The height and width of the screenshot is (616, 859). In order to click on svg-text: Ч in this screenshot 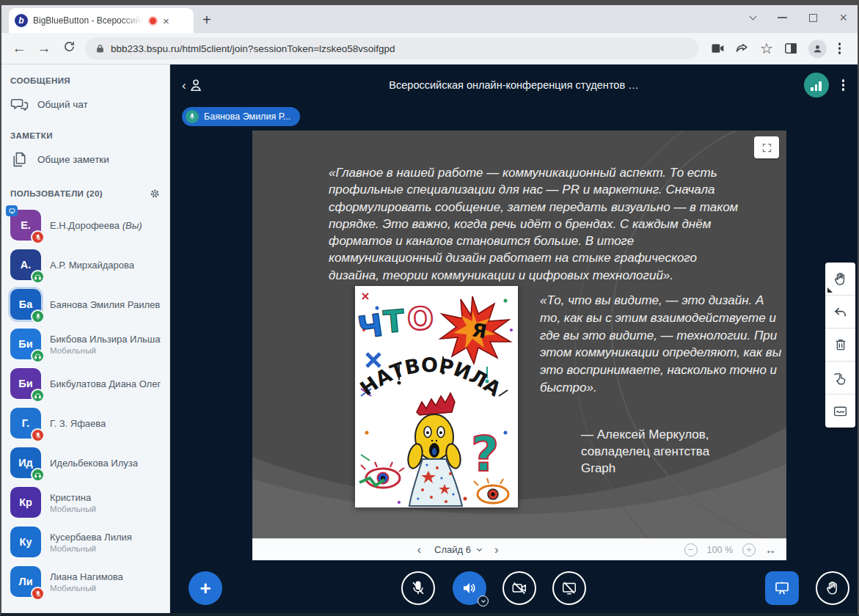, I will do `click(370, 327)`.